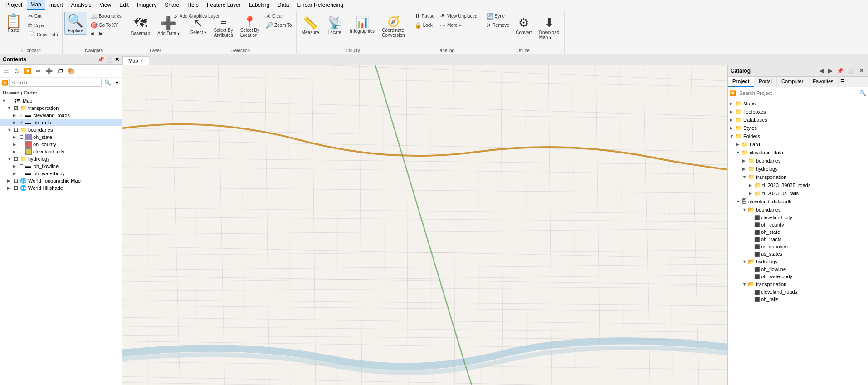 This screenshot has width=868, height=385. What do you see at coordinates (798, 153) in the screenshot?
I see `cat-item-cleveland_data: ▼📁cleveland_data` at bounding box center [798, 153].